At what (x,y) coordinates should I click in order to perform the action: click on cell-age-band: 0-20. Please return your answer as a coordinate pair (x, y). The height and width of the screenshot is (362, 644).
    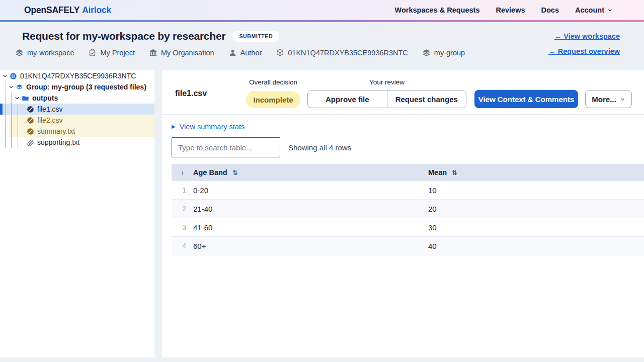
    Looking at the image, I should click on (311, 190).